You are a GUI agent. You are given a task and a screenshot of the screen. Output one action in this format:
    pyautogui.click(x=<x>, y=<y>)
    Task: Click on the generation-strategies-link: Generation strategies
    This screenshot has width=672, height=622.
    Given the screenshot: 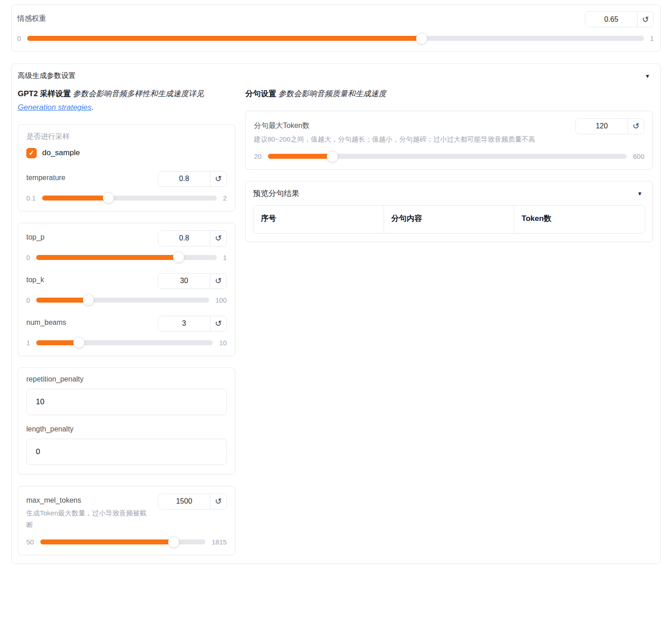 What is the action you would take?
    pyautogui.click(x=54, y=107)
    